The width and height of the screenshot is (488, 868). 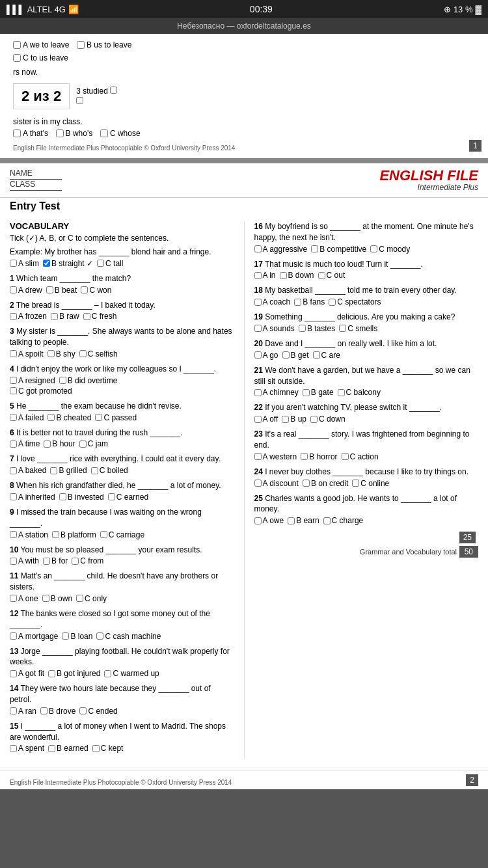 I want to click on q11-opt-c: C only, so click(x=91, y=599).